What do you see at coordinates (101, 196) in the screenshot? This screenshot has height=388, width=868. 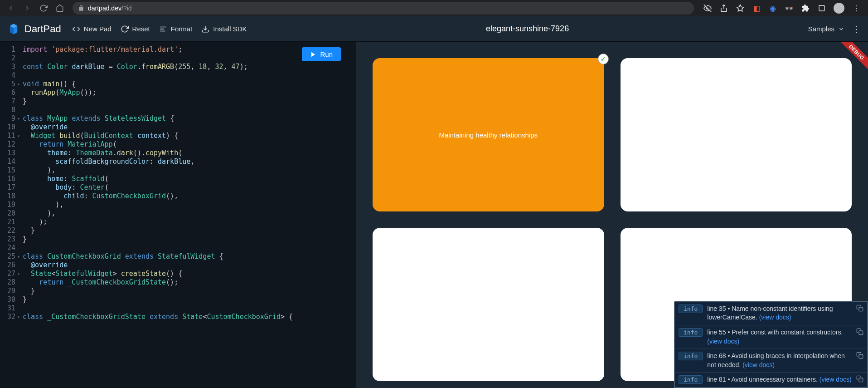 I see `code-content: child: CustomCheckboxGrid(),` at bounding box center [101, 196].